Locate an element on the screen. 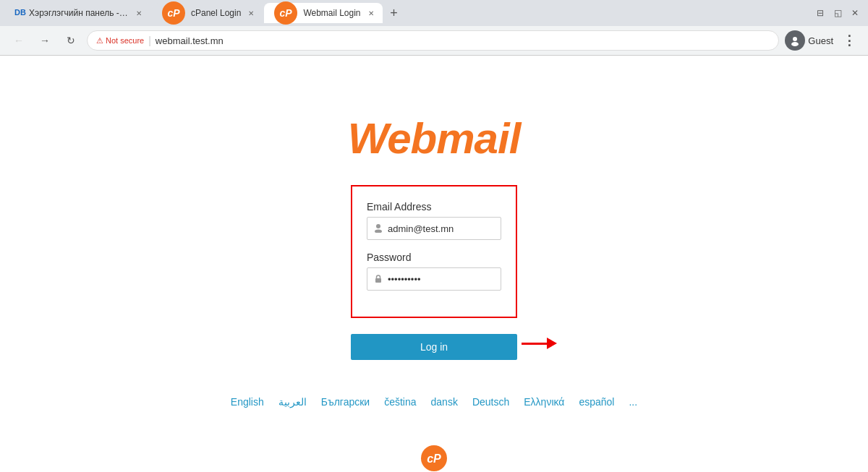  tab-3-close: ✕ is located at coordinates (371, 13).